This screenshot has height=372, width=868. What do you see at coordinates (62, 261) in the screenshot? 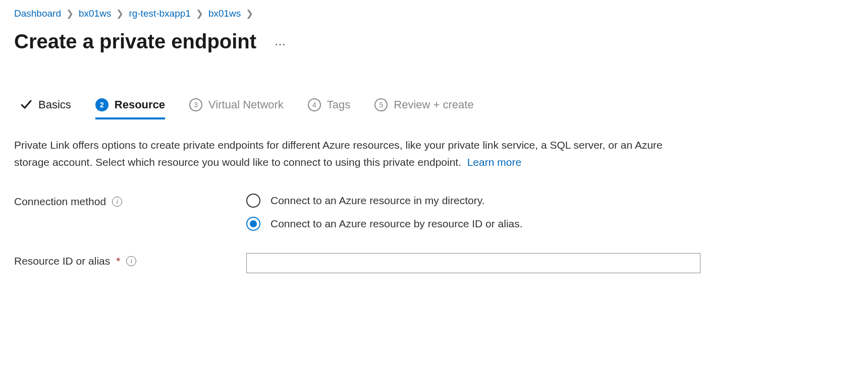
I see `resource-id-label: Resource ID or alias` at bounding box center [62, 261].